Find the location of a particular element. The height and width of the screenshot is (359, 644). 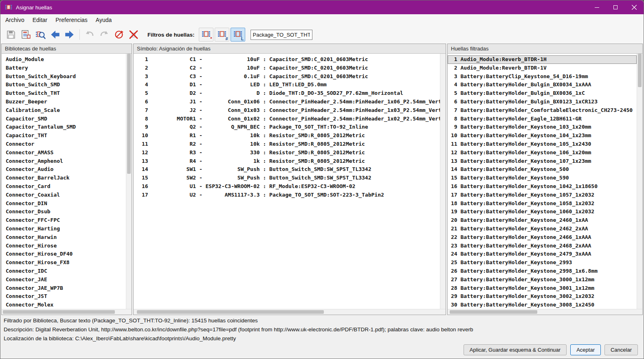

assignment-row: 4 D1 - LED : LED_THT:LED_D5.0mm is located at coordinates (287, 85).